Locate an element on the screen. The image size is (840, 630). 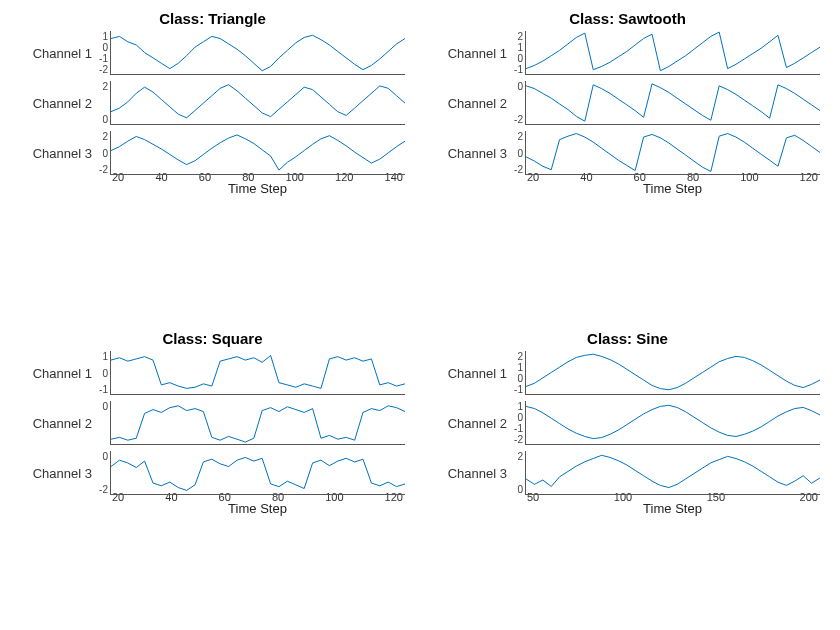
channel-row: Channel 320 is located at coordinates (628, 473).